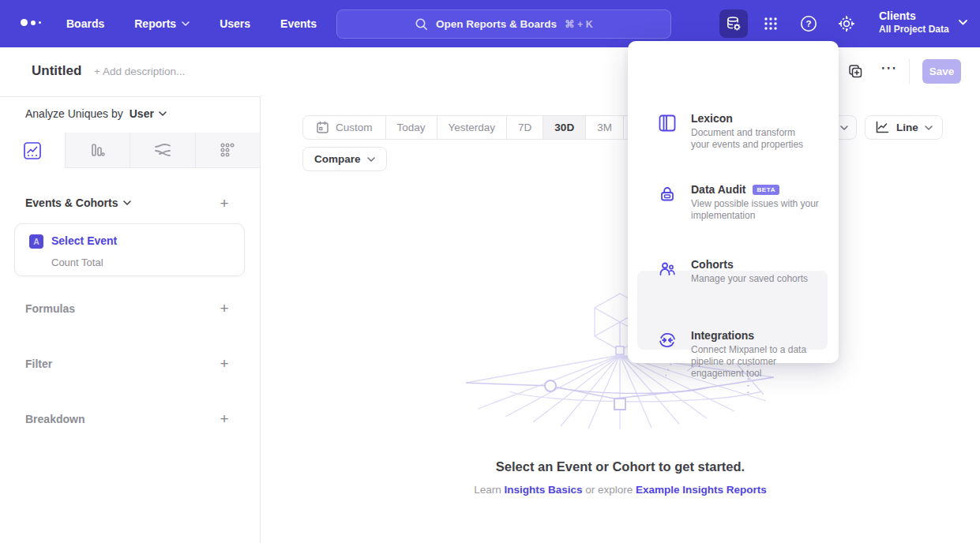 The width and height of the screenshot is (980, 543). Describe the element at coordinates (701, 489) in the screenshot. I see `example-insights-reports-link: Example Insights Reports` at that location.